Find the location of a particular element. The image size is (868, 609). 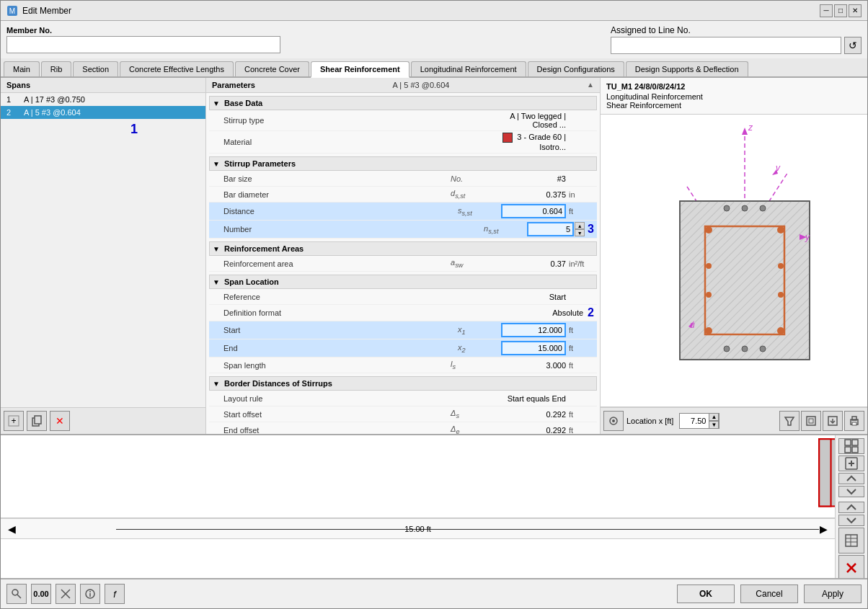

param-def-format: Definition format Absolute 2 is located at coordinates (403, 313).